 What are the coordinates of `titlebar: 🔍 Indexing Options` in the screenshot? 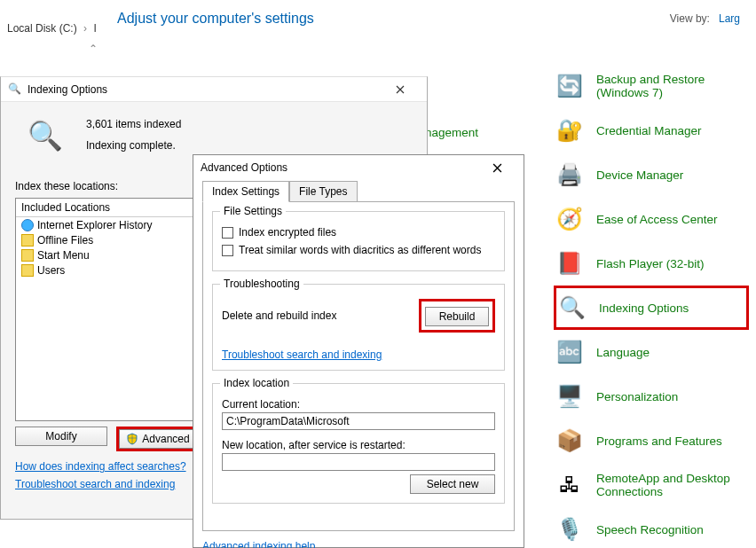 It's located at (214, 90).